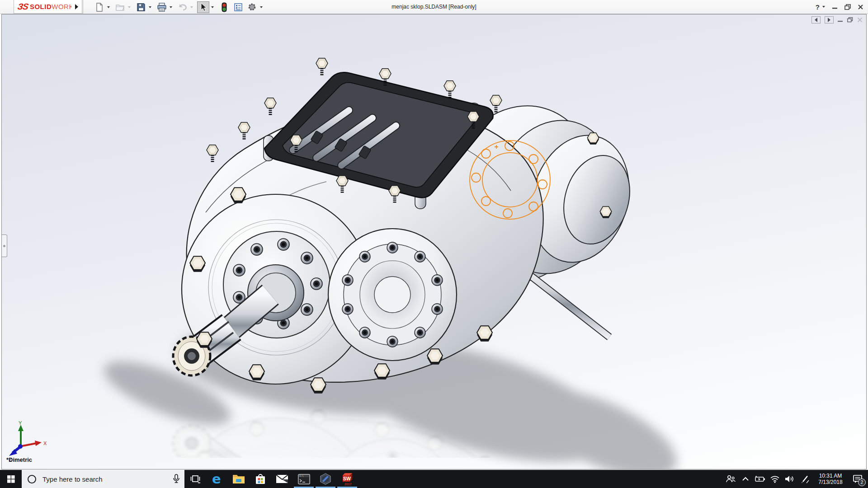 The image size is (868, 488). I want to click on help-button: ?, so click(817, 7).